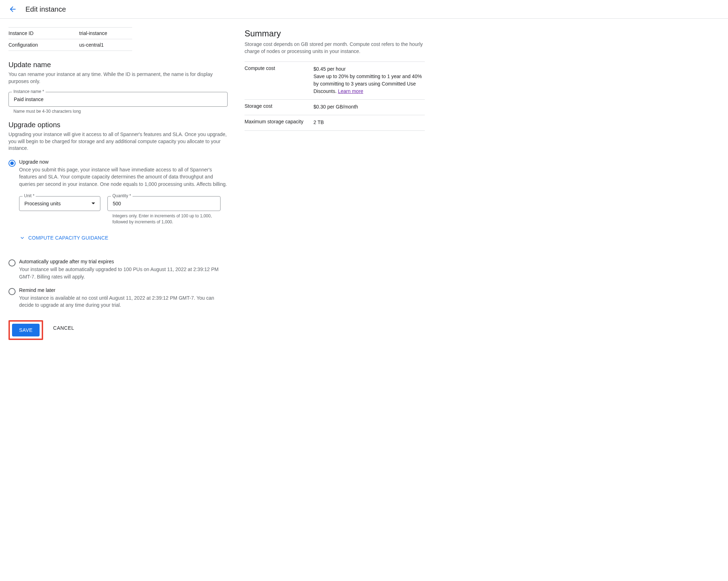 This screenshot has width=728, height=581. I want to click on unit-label: Unit *, so click(29, 196).